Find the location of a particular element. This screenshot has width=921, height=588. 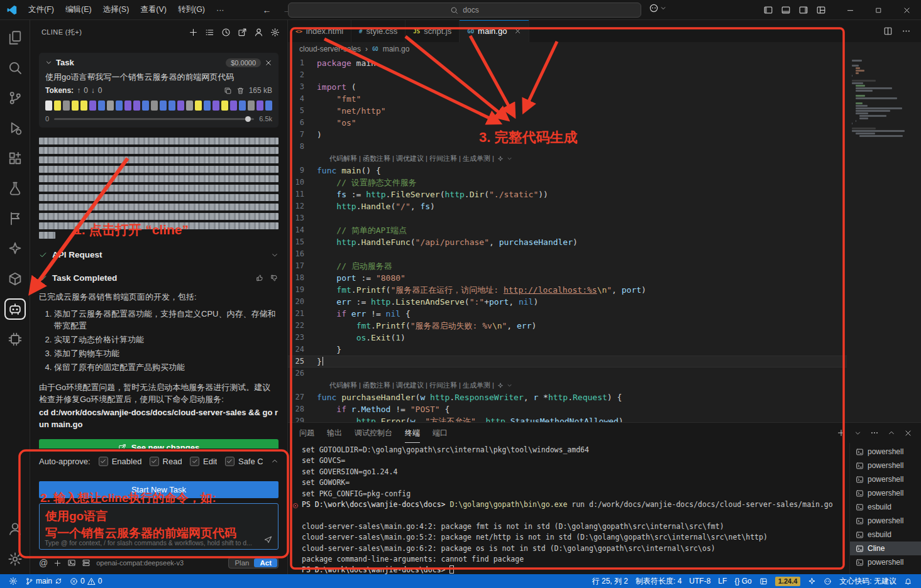

checkbox-icon is located at coordinates (230, 461).